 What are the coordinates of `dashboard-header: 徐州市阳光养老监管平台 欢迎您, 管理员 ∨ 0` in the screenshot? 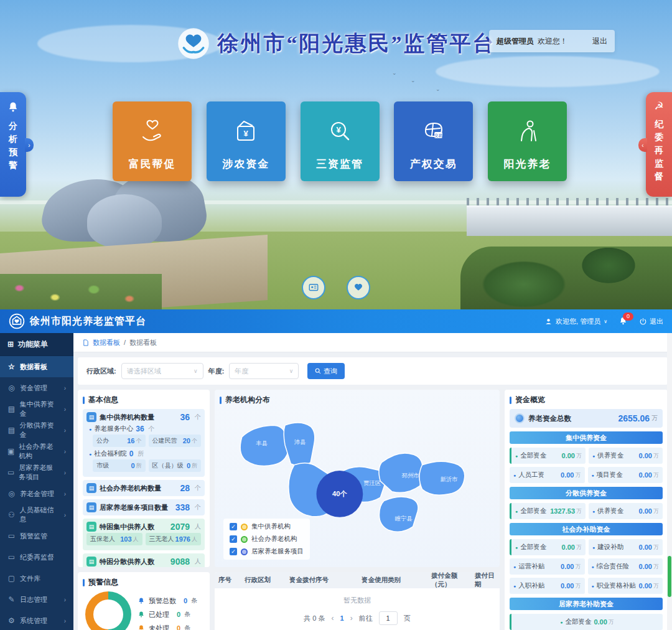 It's located at (336, 321).